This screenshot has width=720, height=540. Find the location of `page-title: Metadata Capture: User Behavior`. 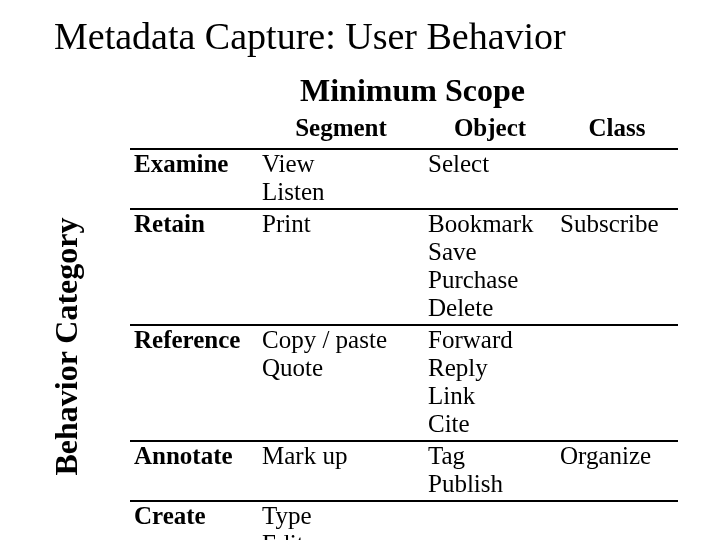

page-title: Metadata Capture: User Behavior is located at coordinates (310, 36).